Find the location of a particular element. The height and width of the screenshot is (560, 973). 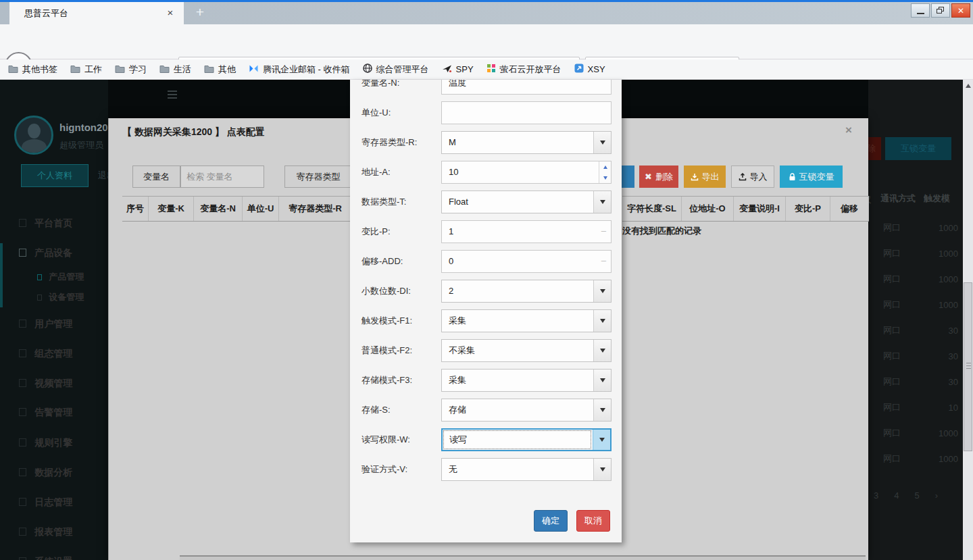

data-type-select: Float is located at coordinates (526, 202).